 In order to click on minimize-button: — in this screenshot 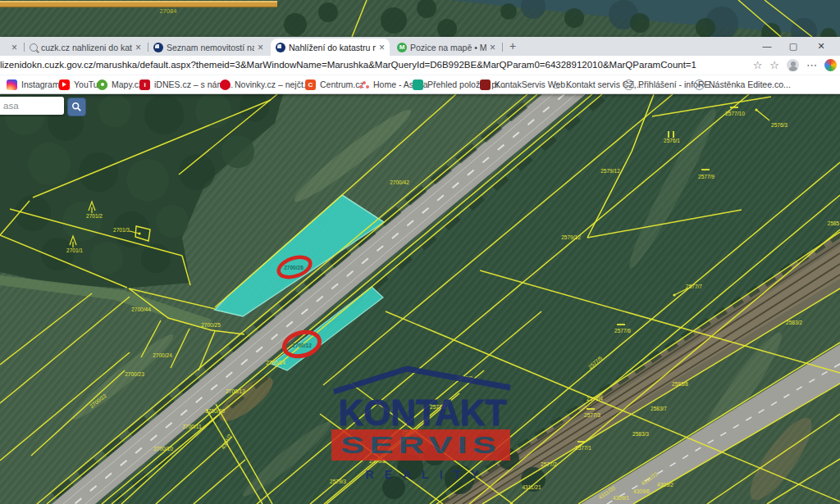, I will do `click(767, 46)`.